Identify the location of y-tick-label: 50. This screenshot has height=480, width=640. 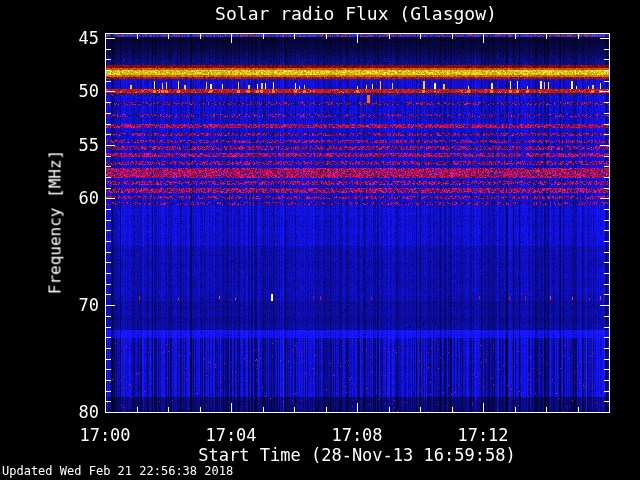
(50, 91).